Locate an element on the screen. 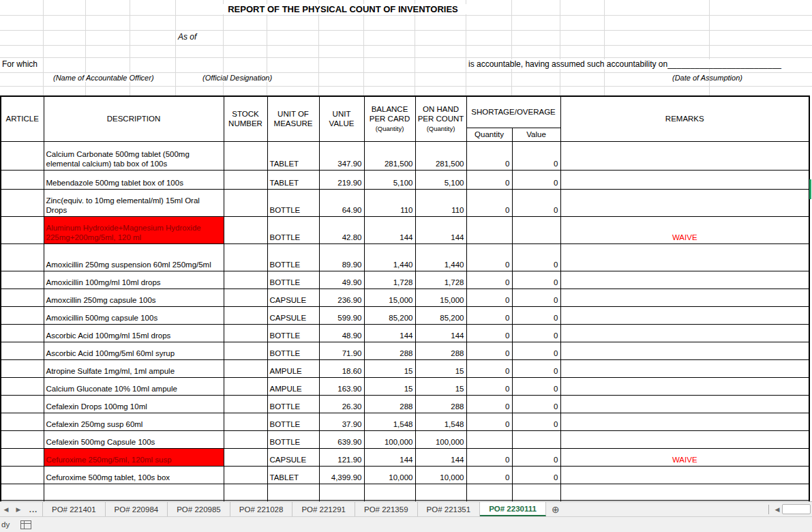 The height and width of the screenshot is (532, 812). header-unit-of-measure: UNIT OF MEASURE is located at coordinates (293, 119).